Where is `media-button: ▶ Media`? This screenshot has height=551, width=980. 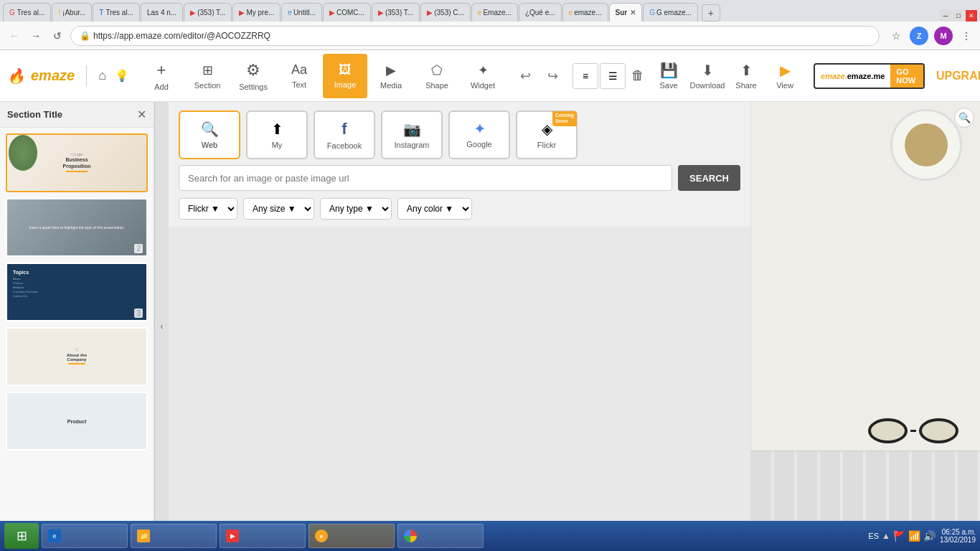
media-button: ▶ Media is located at coordinates (391, 76).